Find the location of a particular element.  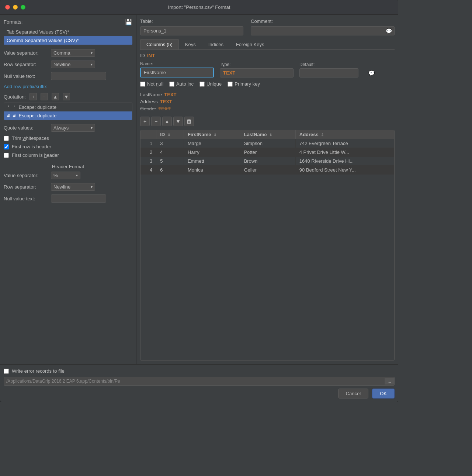

not-null-checkbox is located at coordinates (143, 84).